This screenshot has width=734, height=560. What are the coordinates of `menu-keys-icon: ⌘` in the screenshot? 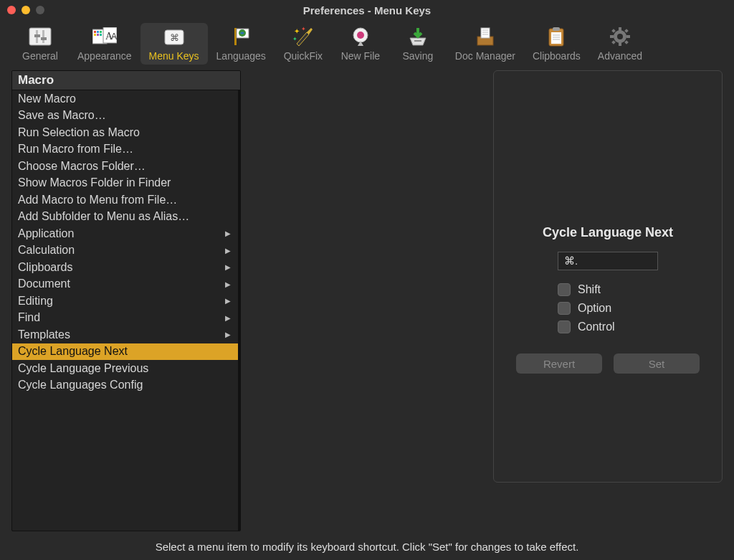 It's located at (174, 37).